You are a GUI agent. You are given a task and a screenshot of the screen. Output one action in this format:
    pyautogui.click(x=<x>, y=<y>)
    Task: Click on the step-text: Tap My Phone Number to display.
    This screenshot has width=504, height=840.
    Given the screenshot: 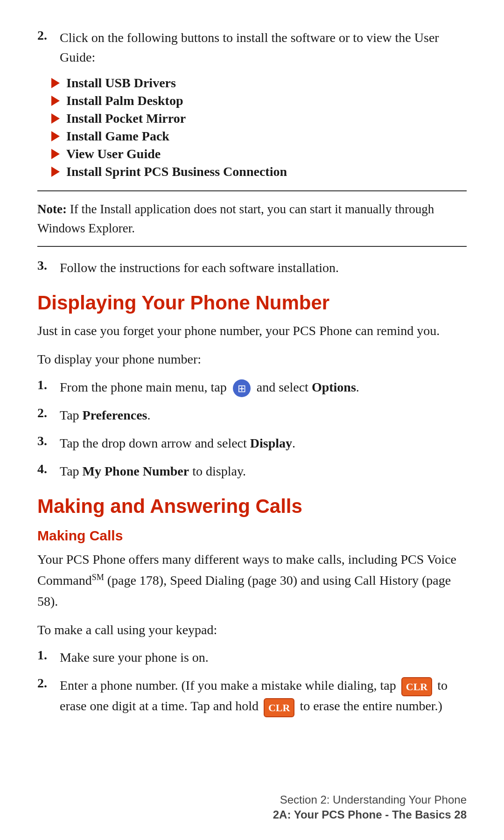 What is the action you would take?
    pyautogui.click(x=263, y=471)
    